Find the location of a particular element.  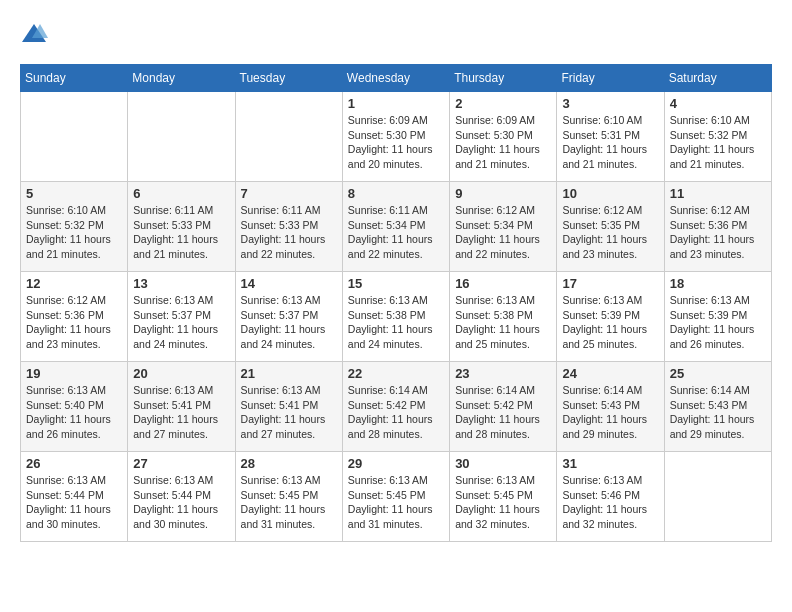

day-cell-18: 18Sunrise: 6:13 AMSunset: 5:39 PMDayligh… is located at coordinates (718, 317).